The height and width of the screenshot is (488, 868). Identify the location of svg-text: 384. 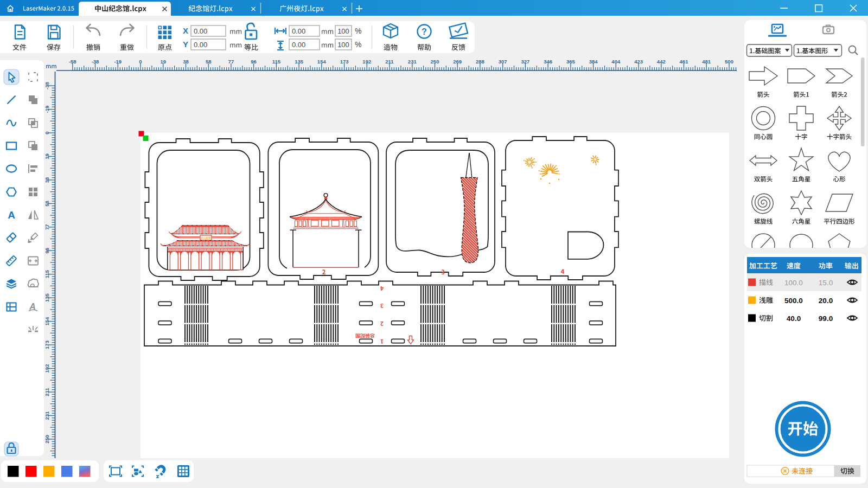
(593, 62).